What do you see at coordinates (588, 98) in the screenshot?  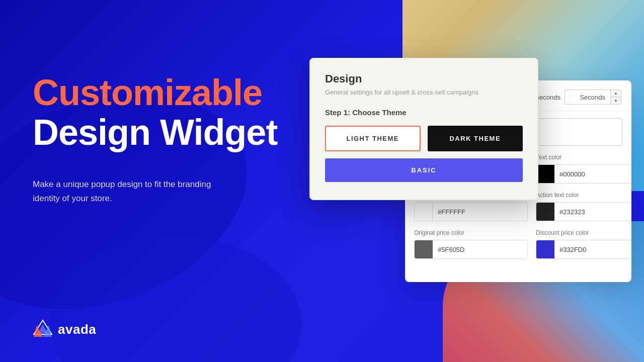 I see `seconds-input` at bounding box center [588, 98].